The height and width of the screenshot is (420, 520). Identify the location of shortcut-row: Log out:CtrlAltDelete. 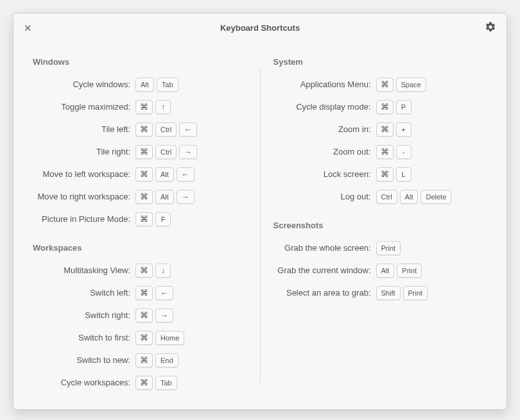
(381, 196).